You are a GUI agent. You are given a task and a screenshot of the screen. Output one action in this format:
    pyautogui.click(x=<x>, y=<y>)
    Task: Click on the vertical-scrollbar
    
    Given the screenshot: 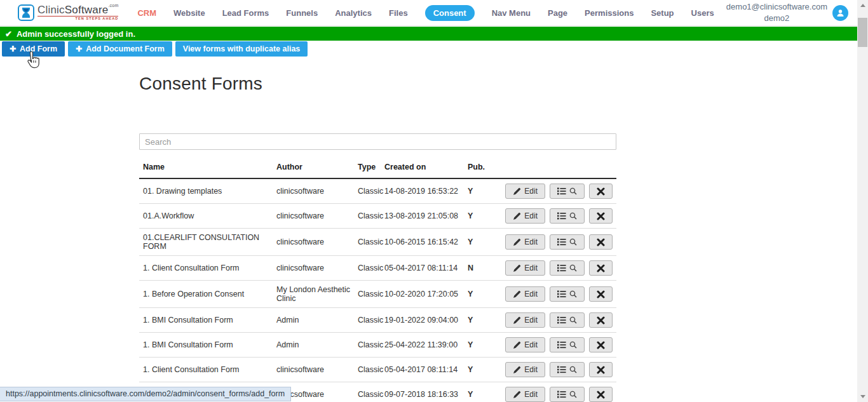 What is the action you would take?
    pyautogui.click(x=863, y=201)
    